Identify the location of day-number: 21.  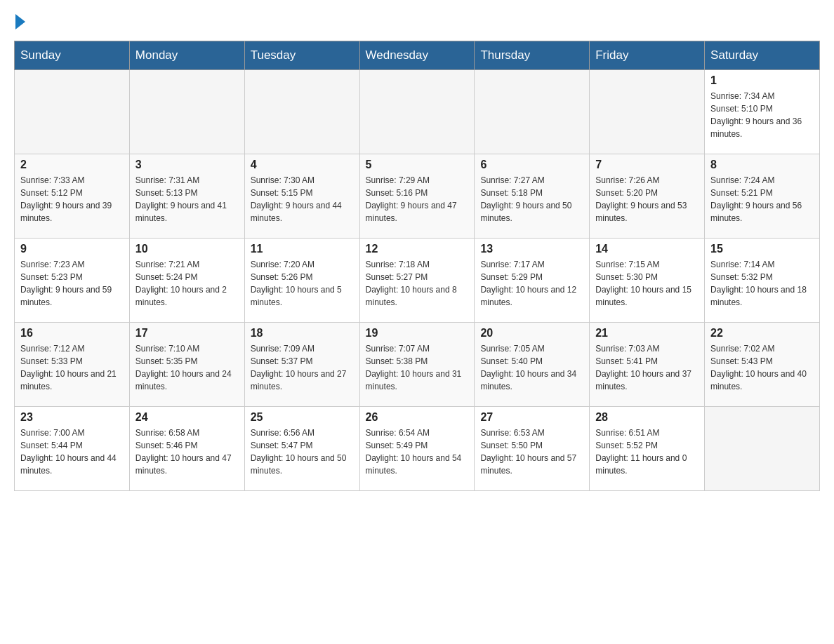
(647, 333).